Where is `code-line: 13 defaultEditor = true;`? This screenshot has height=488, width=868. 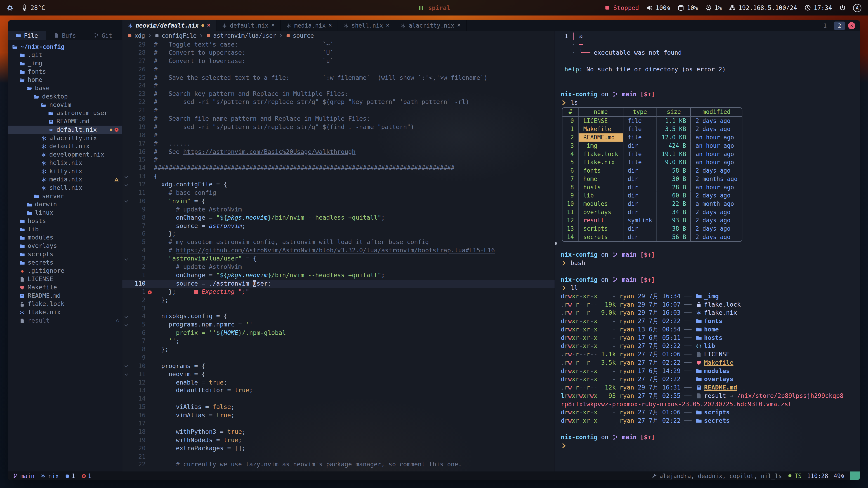
code-line: 13 defaultEditor = true; is located at coordinates (338, 391).